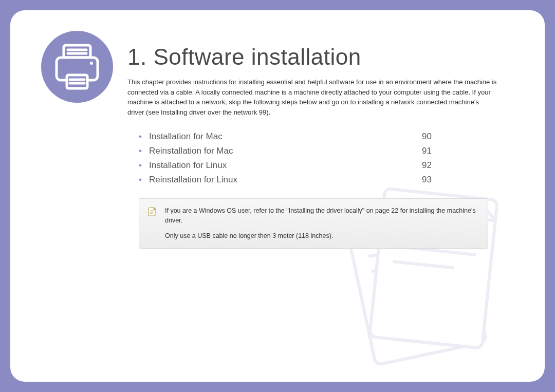  I want to click on toc-page: 91, so click(427, 151).